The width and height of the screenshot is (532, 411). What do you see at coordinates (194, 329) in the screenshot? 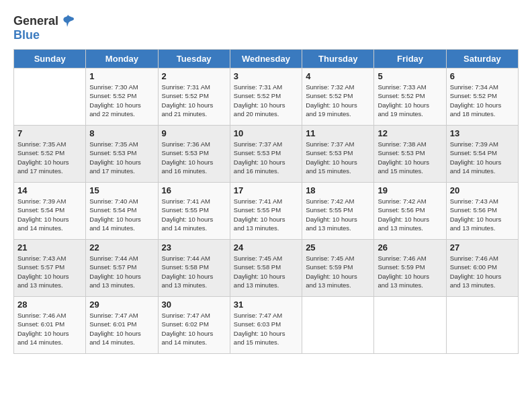
I see `day-info: Sunrise: 7:47 AM Sunset: 6:02 PM Dayligh…` at bounding box center [194, 329].